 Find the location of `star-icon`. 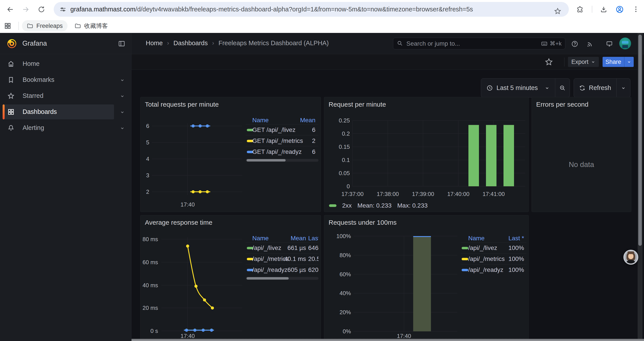

star-icon is located at coordinates (11, 96).